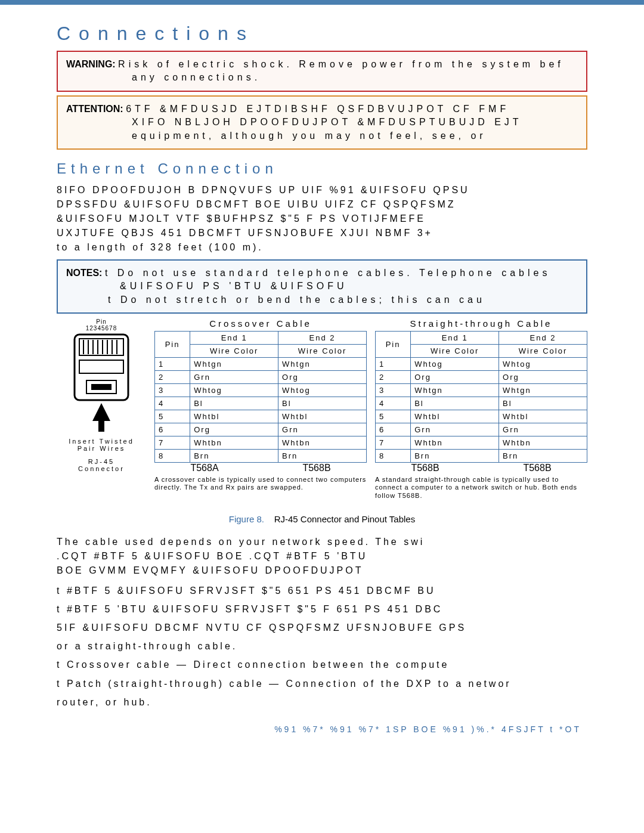 This screenshot has width=644, height=833. Describe the element at coordinates (261, 405) in the screenshot. I see `crossover-table-column: Crossover Cable Pin End 1 End 2 Wire Col…` at that location.